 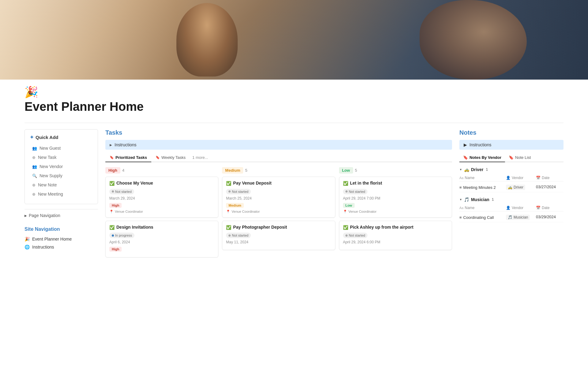 What do you see at coordinates (511, 170) in the screenshot?
I see `vendor-group-driver-header: ▼ 🚕 Driver 1` at bounding box center [511, 170].